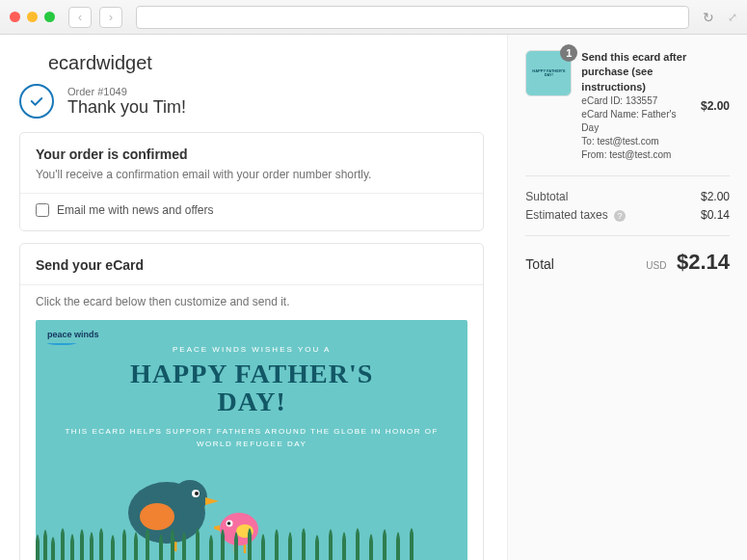 Image resolution: width=747 pixels, height=560 pixels. What do you see at coordinates (252, 181) in the screenshot?
I see `confirmation-card: Your order is confirmed You'll receive a…` at bounding box center [252, 181].